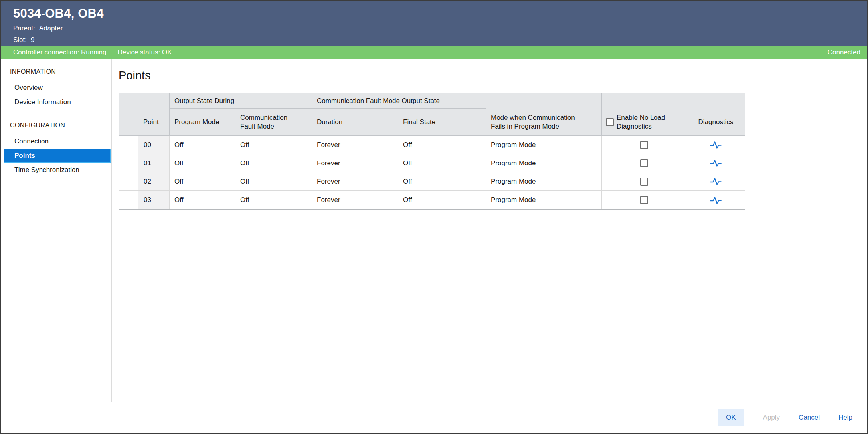  Describe the element at coordinates (844, 52) in the screenshot. I see `connection-state: Connected` at that location.